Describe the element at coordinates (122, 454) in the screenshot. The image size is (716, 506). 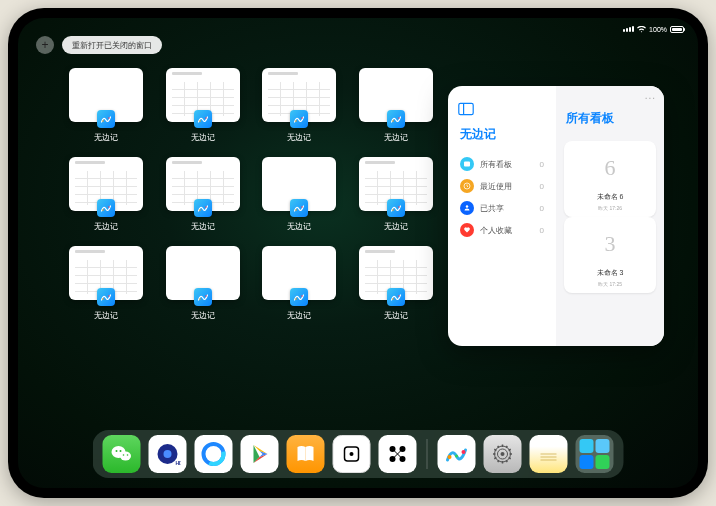
I see `dock-app-wechat` at that location.